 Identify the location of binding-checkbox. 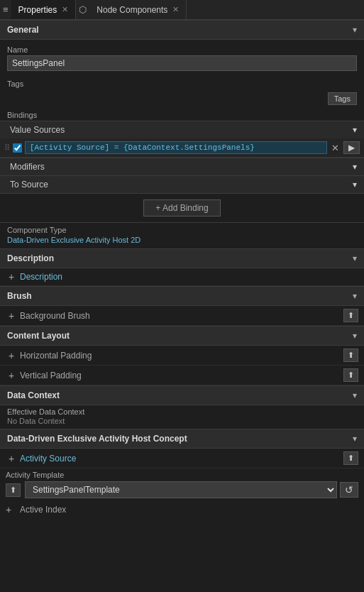
(17, 148).